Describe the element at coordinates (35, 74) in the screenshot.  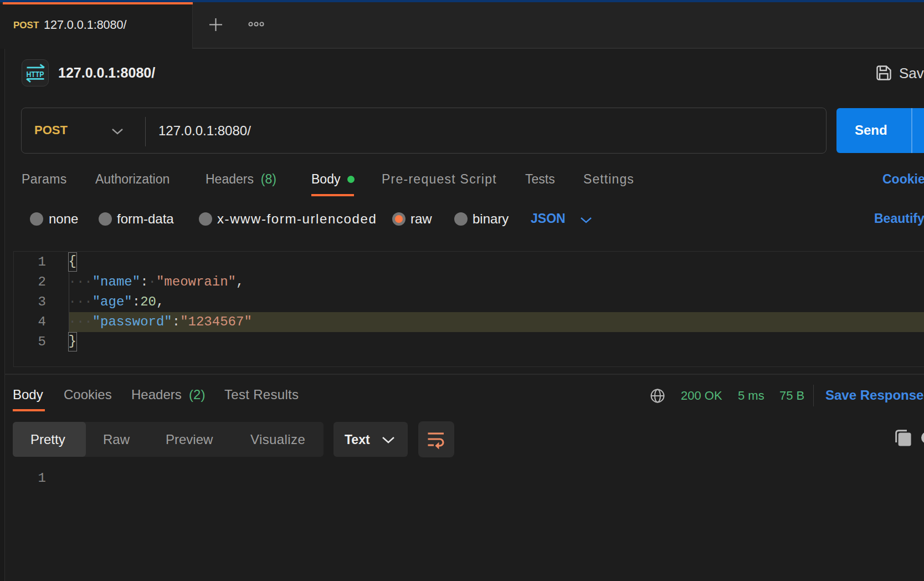
I see `svg-text: HTTP` at that location.